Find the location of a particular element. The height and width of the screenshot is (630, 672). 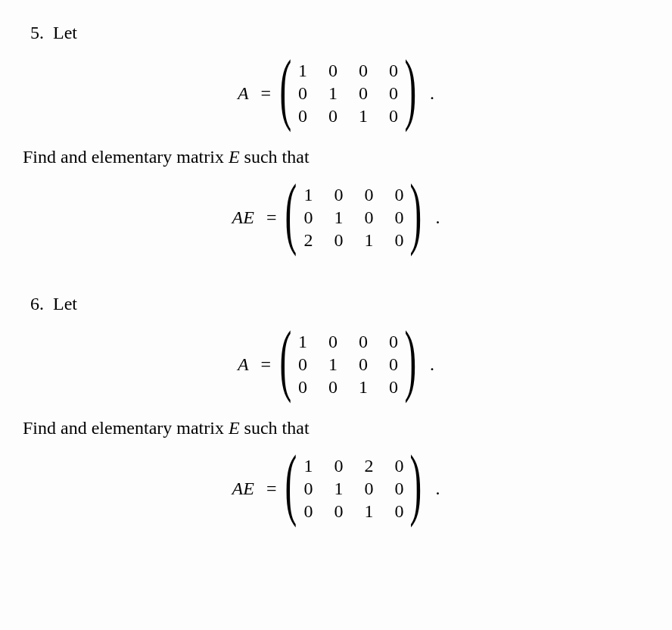

equation-AE: AE = ( 1 0 0 0 0 1 0 0 is located at coordinates (336, 217).